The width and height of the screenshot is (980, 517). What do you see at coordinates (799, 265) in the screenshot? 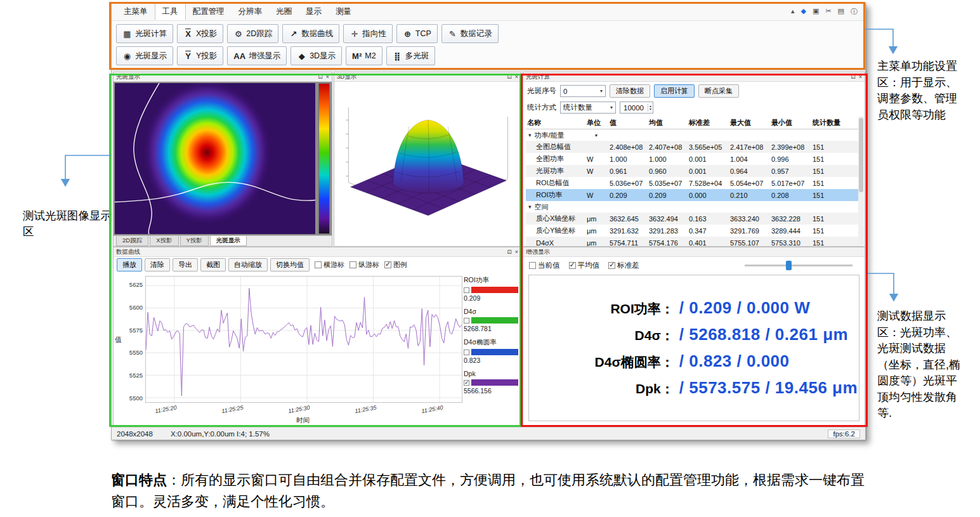
I see `font-size-slider` at bounding box center [799, 265].